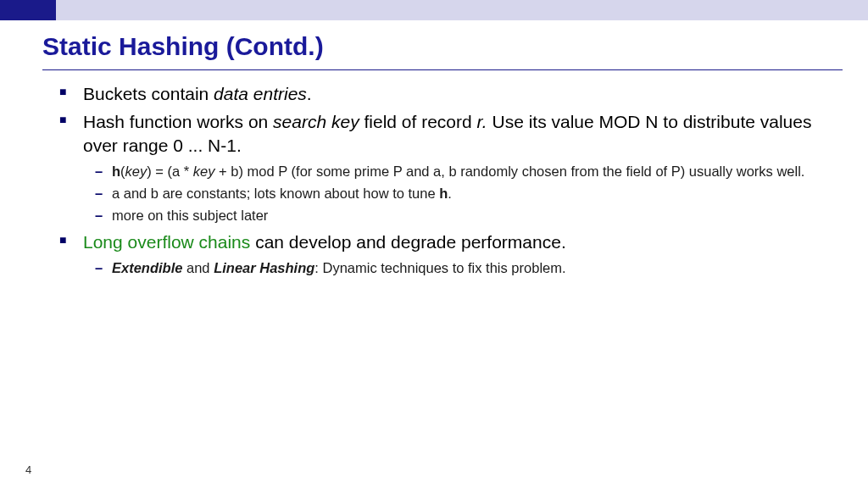 The image size is (868, 488). I want to click on text-bolditalic: Linear Hashing, so click(264, 268).